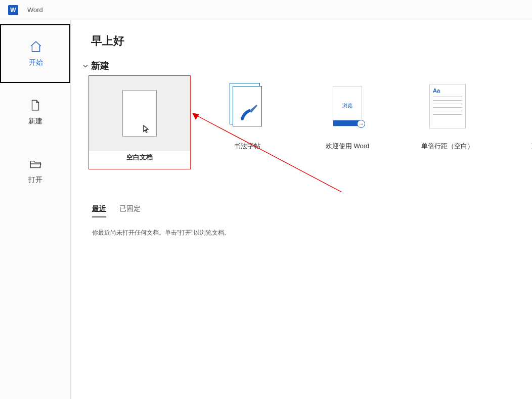  Describe the element at coordinates (312, 233) in the screenshot. I see `empty-recent-message: 你最近尚未打开任何文档。单击"打开"以浏览文档。` at that location.